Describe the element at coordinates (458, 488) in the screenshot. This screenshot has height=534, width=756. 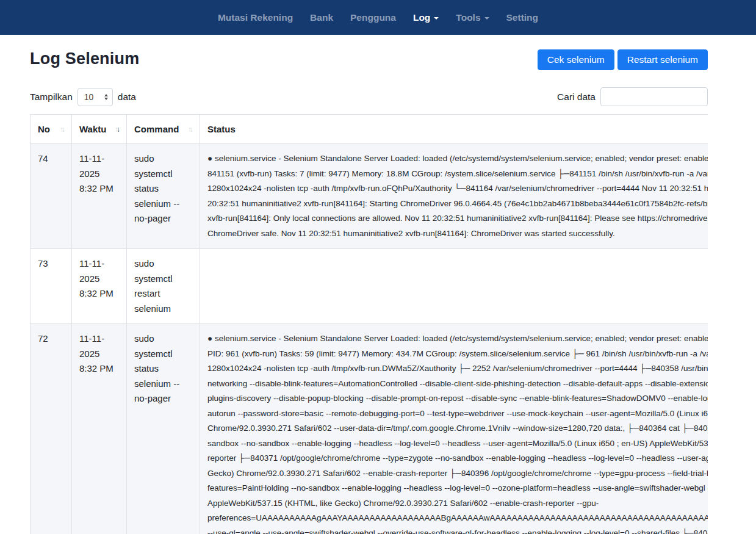
I see `status-log-line: features=PaintHolding --no-sandbox --ena…` at that location.